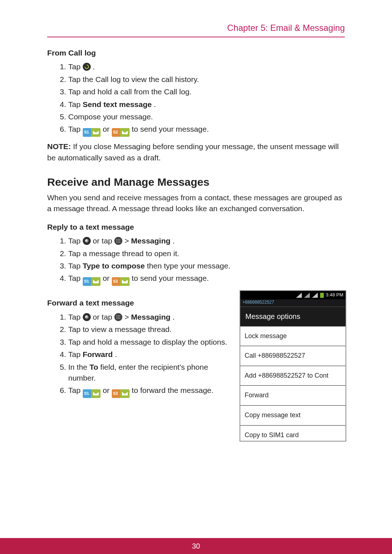 This screenshot has width=392, height=554. I want to click on step: Tap ., so click(207, 67).